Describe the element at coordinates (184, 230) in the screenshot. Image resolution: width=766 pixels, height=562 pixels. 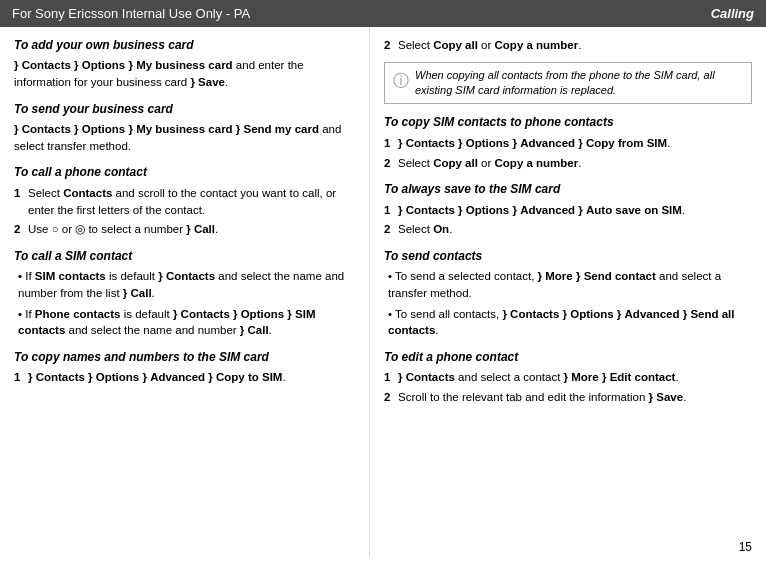
I see `step-2-call-phone: 2 Use ○ or ◎ to select a number } Call.` at that location.